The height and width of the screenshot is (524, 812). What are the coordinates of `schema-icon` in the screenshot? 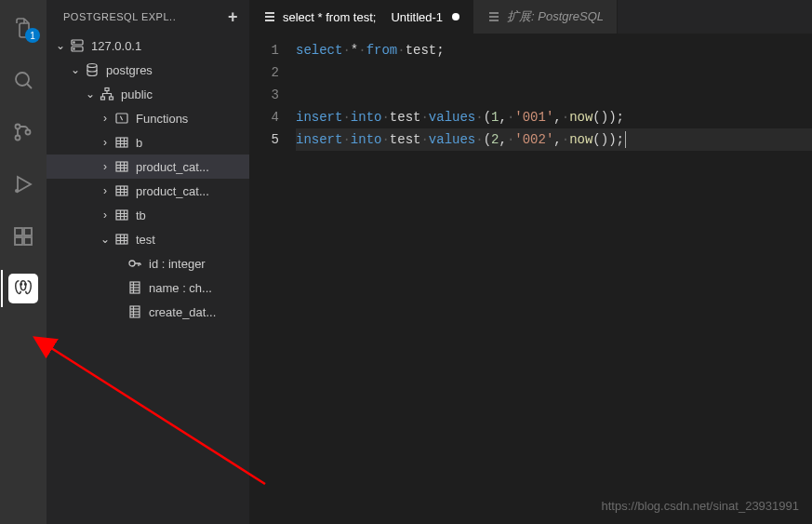 It's located at (107, 94).